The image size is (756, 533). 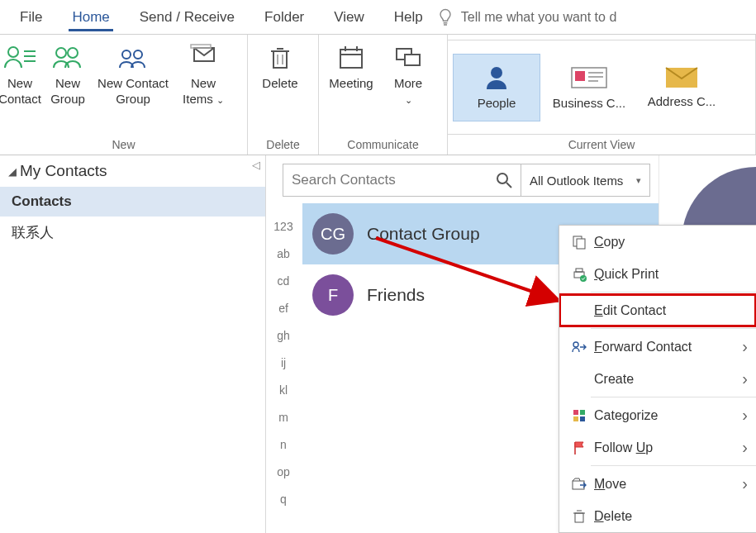 I want to click on sidebar-heading: ◢ My Contacts, so click(x=132, y=171).